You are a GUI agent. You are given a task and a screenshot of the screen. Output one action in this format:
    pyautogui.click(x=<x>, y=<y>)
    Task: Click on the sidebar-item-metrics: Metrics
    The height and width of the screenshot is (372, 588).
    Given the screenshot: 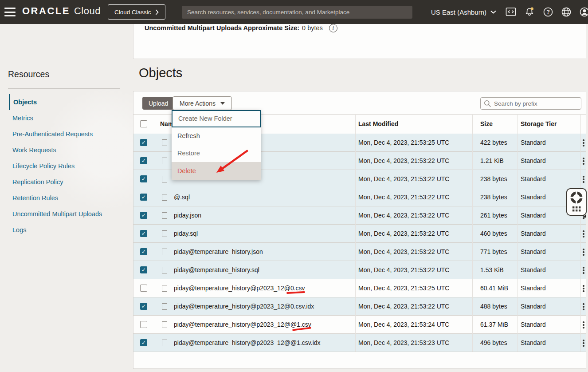 What is the action you would take?
    pyautogui.click(x=69, y=118)
    